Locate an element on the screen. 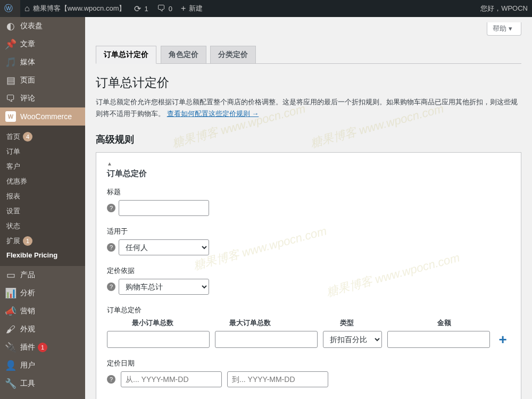 Image resolution: width=532 pixels, height=399 pixels. dashboard-icon: ◐ is located at coordinates (11, 26).